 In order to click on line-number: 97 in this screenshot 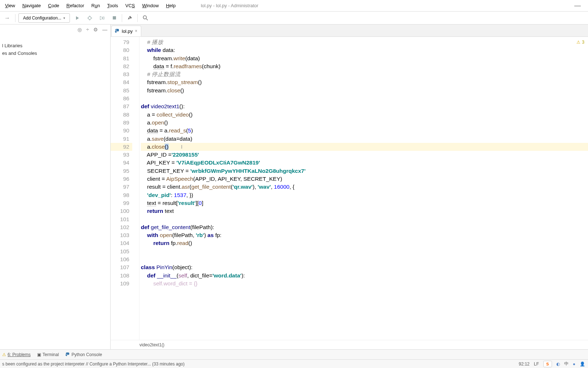, I will do `click(121, 187)`.